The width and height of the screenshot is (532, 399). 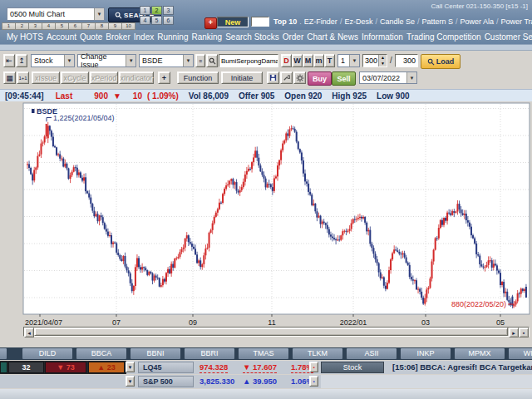 I want to click on watchlist-cell-ASII: ASII, so click(x=372, y=354).